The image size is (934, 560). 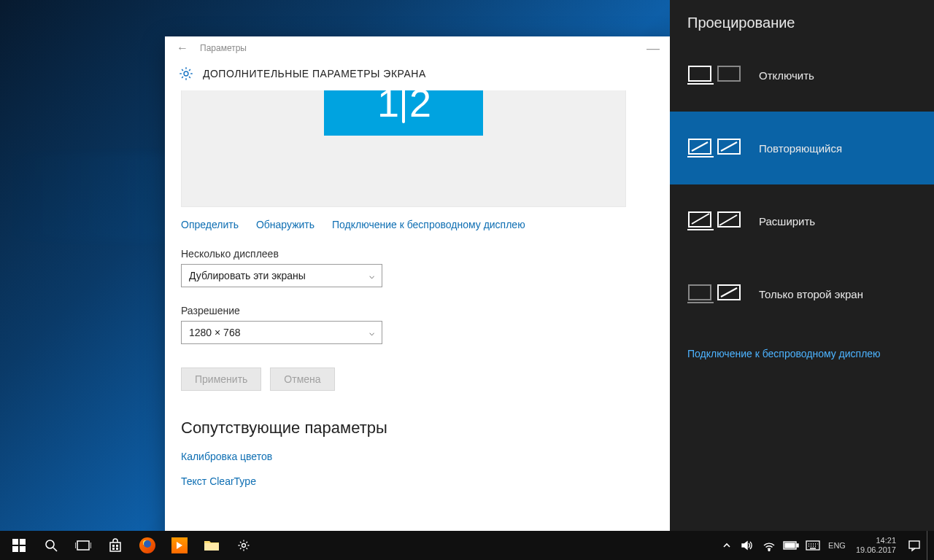 I want to click on detect-link: Обнаружить, so click(x=285, y=225).